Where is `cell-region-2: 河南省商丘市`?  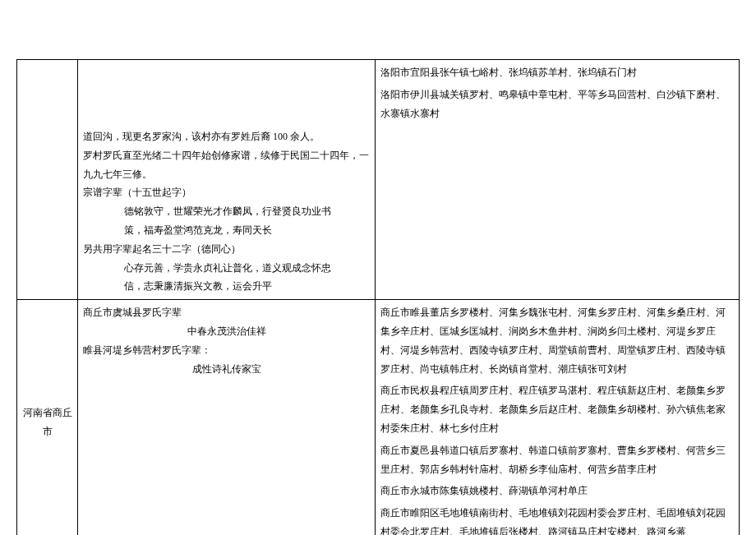
cell-region-2: 河南省商丘市 is located at coordinates (48, 417).